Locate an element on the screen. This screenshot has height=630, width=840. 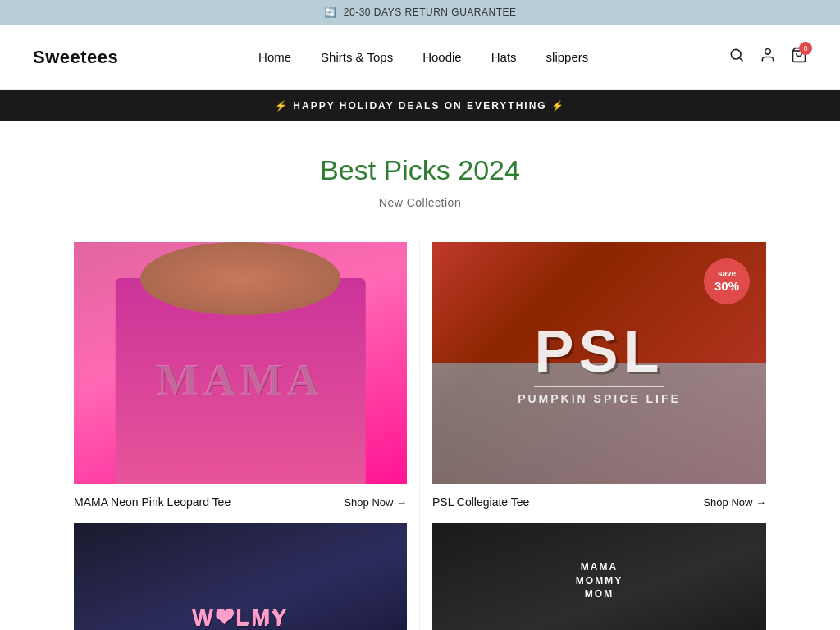
product-item-mama-mommy-mom: MAMAMOMMYMOM is located at coordinates (593, 577).